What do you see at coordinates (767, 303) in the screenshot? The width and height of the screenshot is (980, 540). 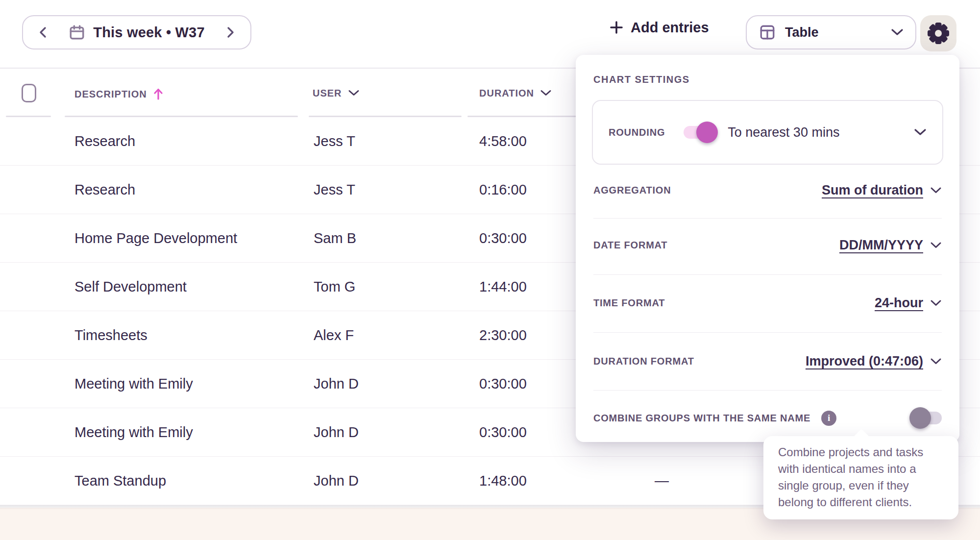 I see `time-format-setting: TIME FORMAT 24-hour` at bounding box center [767, 303].